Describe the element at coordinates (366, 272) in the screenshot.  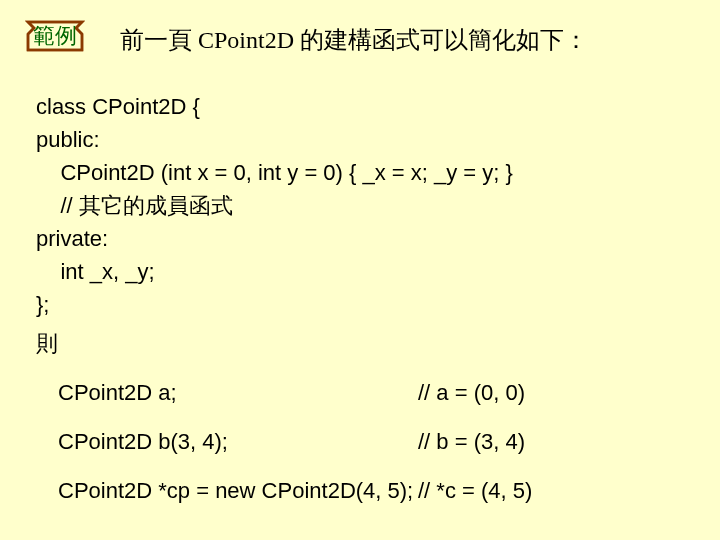
I see `code-line: int _x, _y;` at that location.